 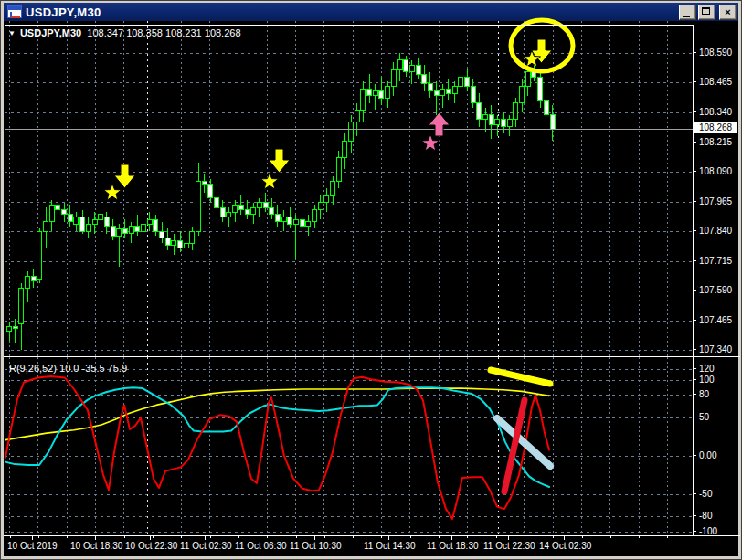 I want to click on price-axis-label: 108.590, so click(x=713, y=53).